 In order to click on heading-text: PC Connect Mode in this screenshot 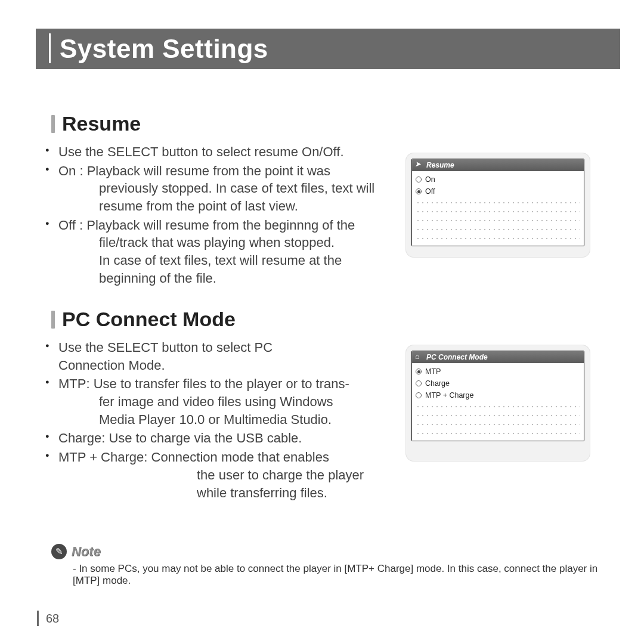, I will do `click(149, 320)`.